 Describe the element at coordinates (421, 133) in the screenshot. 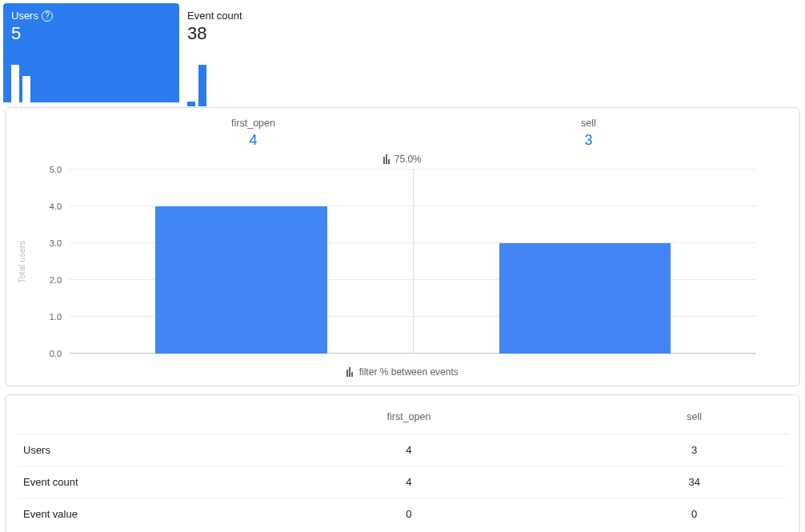

I see `funnel-headers: first_open 4 sell 3` at that location.